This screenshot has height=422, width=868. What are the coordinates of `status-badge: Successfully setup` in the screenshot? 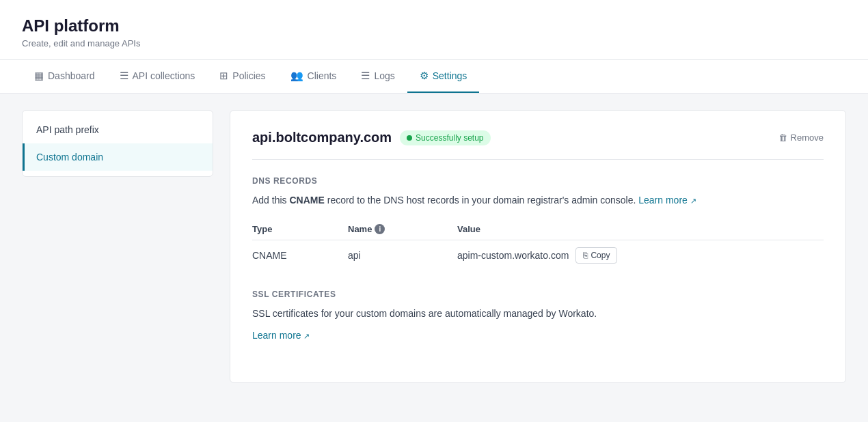 It's located at (445, 138).